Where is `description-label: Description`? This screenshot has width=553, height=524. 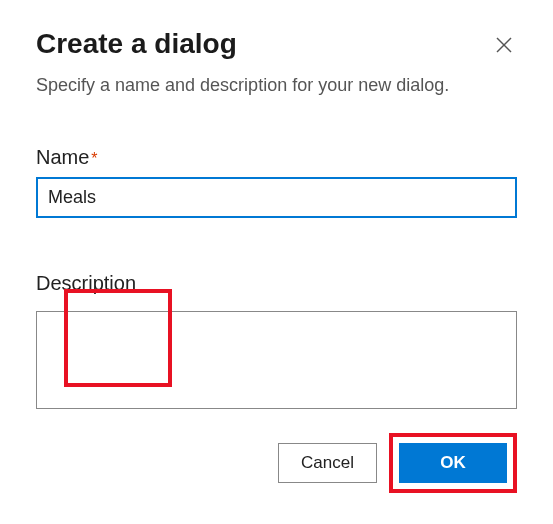
description-label: Description is located at coordinates (86, 284).